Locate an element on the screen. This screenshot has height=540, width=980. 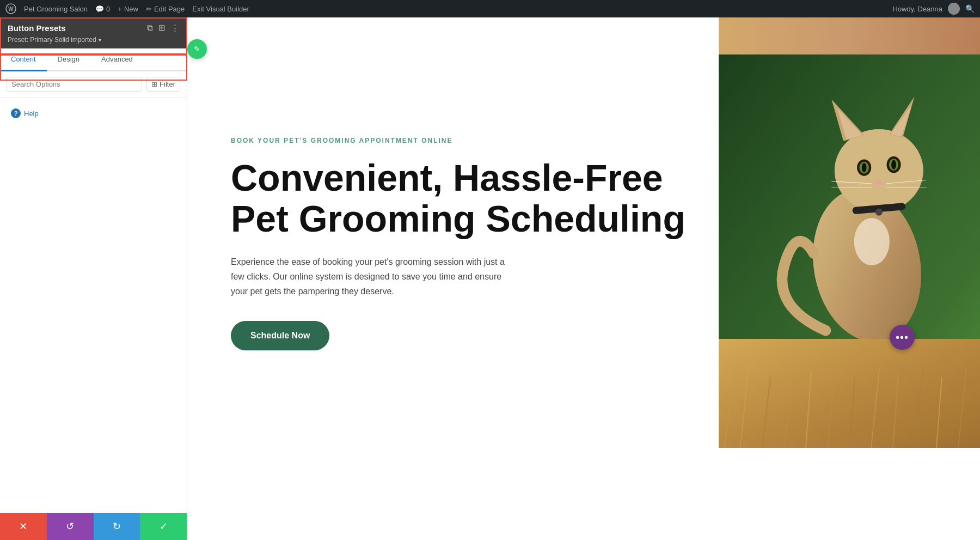
cancel-button: ✕ is located at coordinates (23, 526).